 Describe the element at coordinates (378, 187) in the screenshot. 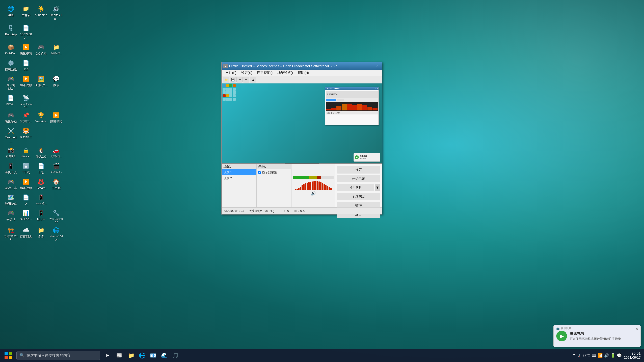

I see `obs-dropdown-arrow: ▼` at that location.